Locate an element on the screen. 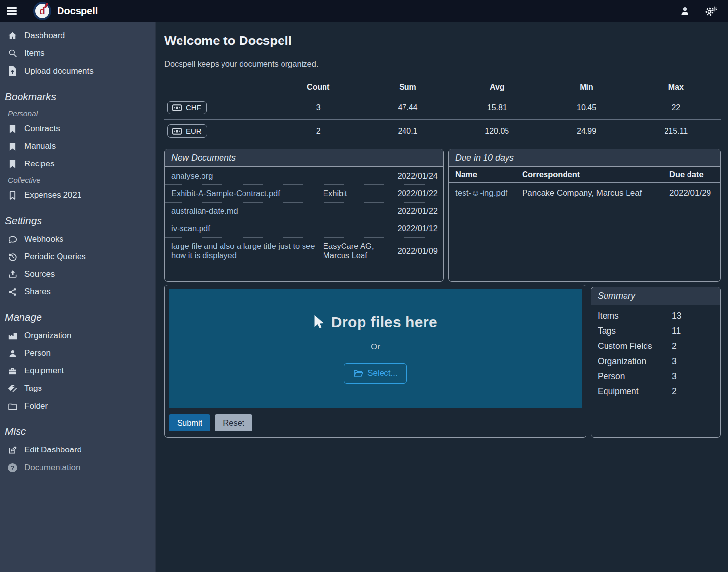  document-info: Exhibit is located at coordinates (354, 193).